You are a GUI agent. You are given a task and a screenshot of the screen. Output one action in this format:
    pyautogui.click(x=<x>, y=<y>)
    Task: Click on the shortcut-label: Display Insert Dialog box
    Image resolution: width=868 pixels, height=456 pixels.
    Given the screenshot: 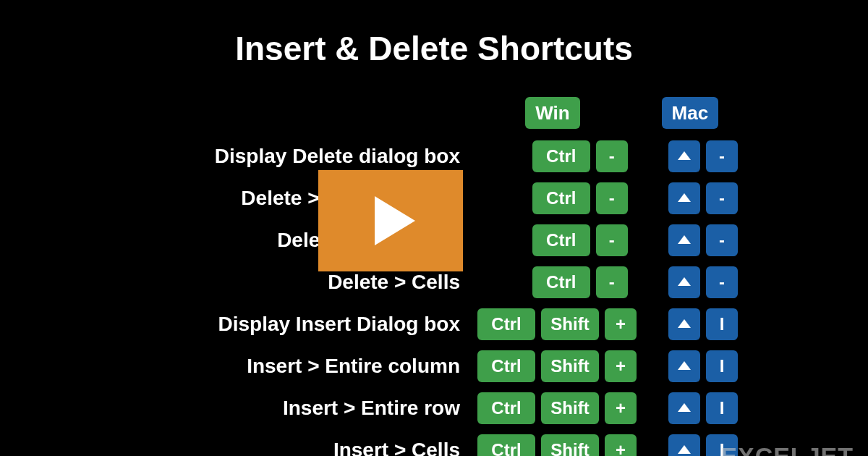 What is the action you would take?
    pyautogui.click(x=289, y=324)
    